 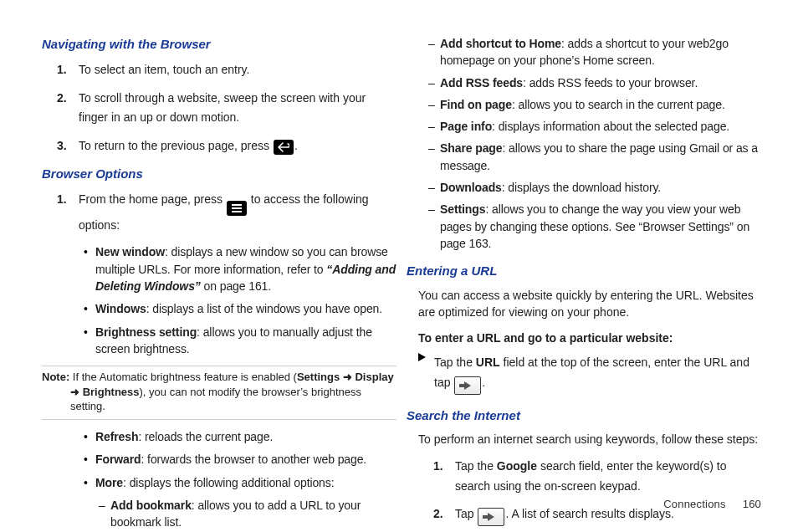 What do you see at coordinates (752, 504) in the screenshot?
I see `footer-page-number: 160` at bounding box center [752, 504].